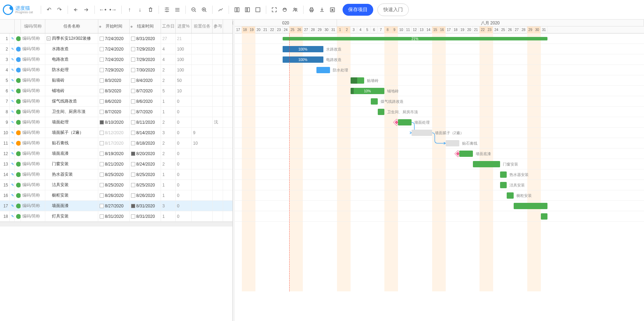 The image size is (644, 321). What do you see at coordinates (439, 196) in the screenshot?
I see `gantt-row: 橱柜安装` at bounding box center [439, 196].